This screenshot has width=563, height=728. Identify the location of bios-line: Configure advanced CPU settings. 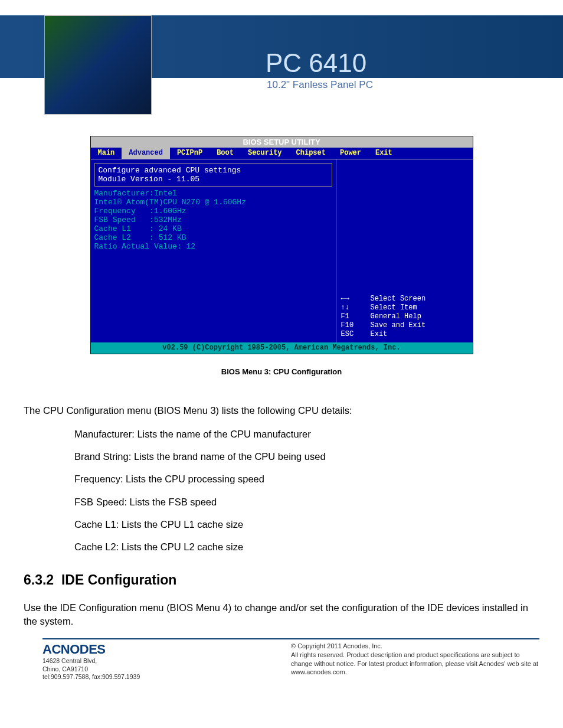
(214, 170).